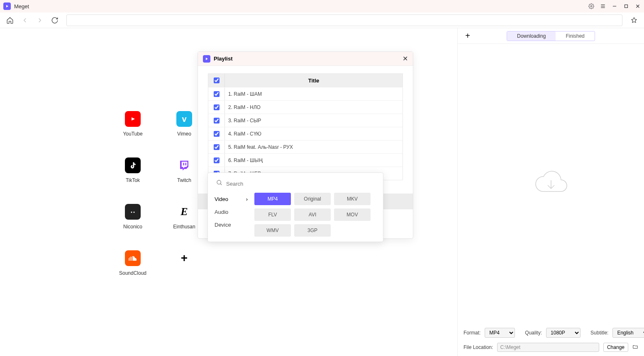 The width and height of the screenshot is (644, 356). I want to click on site-label: Vimeo, so click(184, 134).